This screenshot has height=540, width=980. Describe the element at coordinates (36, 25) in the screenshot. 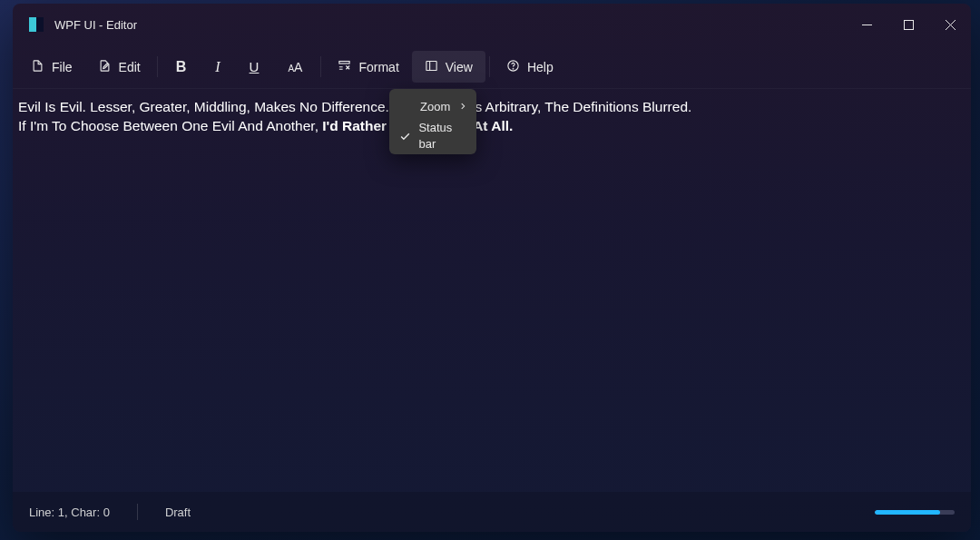

I see `app-icon` at that location.